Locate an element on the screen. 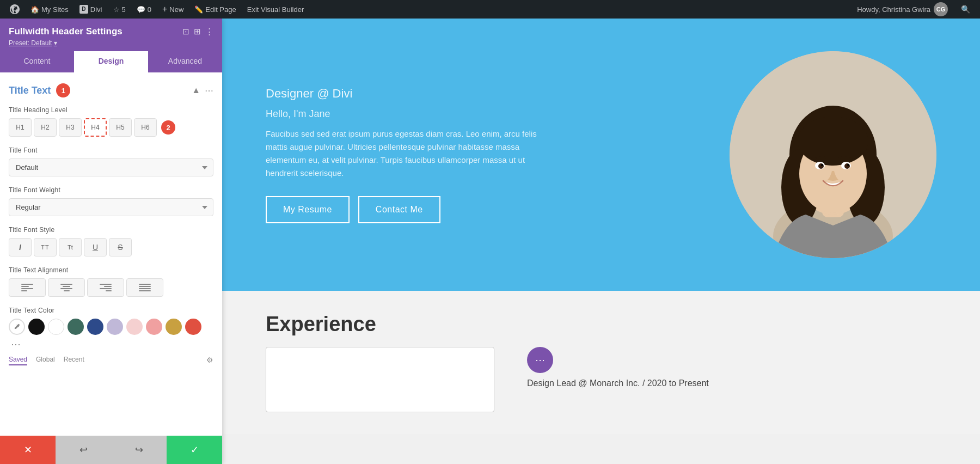 This screenshot has height=464, width=980. align-center-button is located at coordinates (66, 288).